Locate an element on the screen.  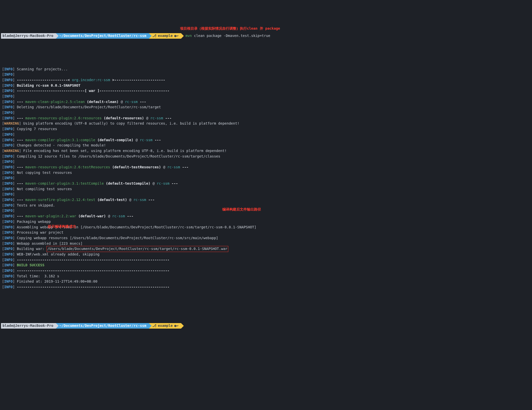
log-line: [INFO] Copying 7 resources is located at coordinates (267, 129).